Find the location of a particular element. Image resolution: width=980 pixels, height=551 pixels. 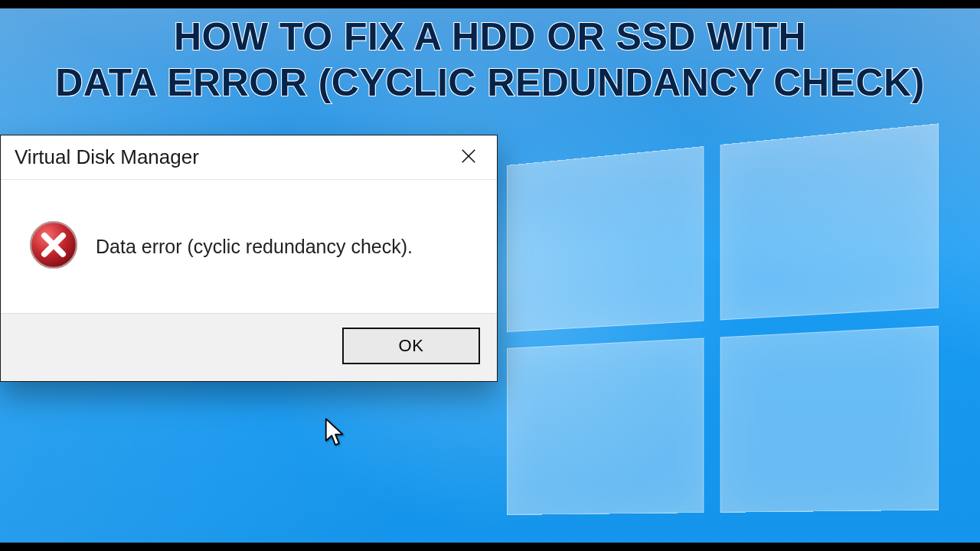

close-button is located at coordinates (469, 158).